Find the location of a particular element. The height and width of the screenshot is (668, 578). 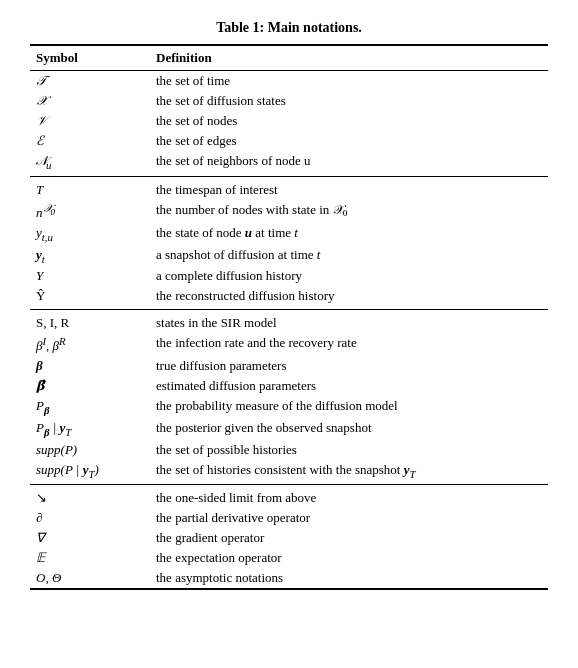

table-row: β̂estimated diffusion parameters is located at coordinates (289, 386).